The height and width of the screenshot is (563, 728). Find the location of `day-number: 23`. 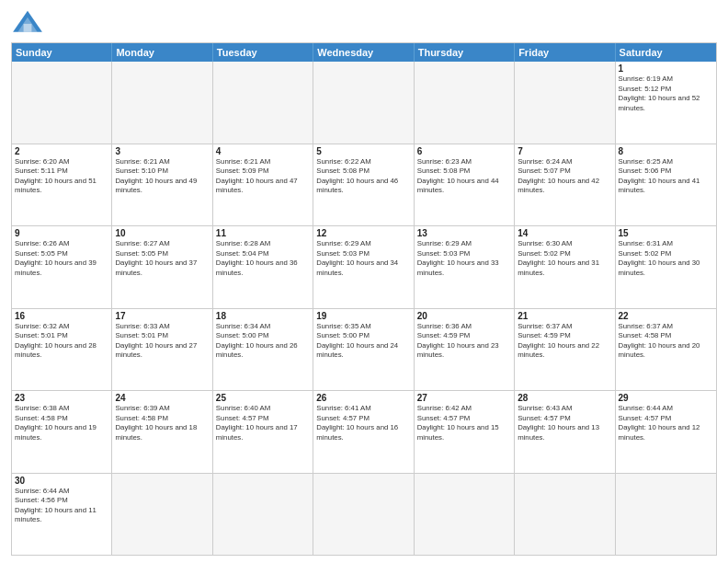

day-number: 23 is located at coordinates (62, 397).